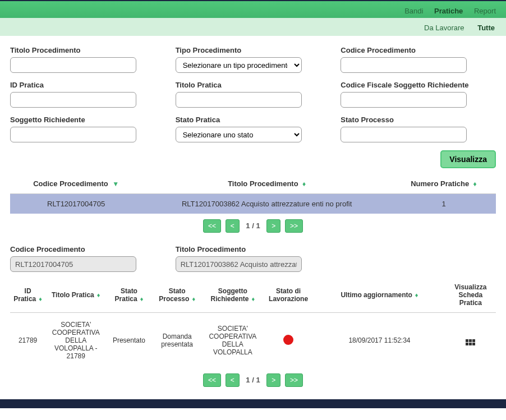 Image resolution: width=506 pixels, height=420 pixels. Describe the element at coordinates (254, 85) in the screenshot. I see `titolo-pratica-label: Titolo Pratica` at that location.